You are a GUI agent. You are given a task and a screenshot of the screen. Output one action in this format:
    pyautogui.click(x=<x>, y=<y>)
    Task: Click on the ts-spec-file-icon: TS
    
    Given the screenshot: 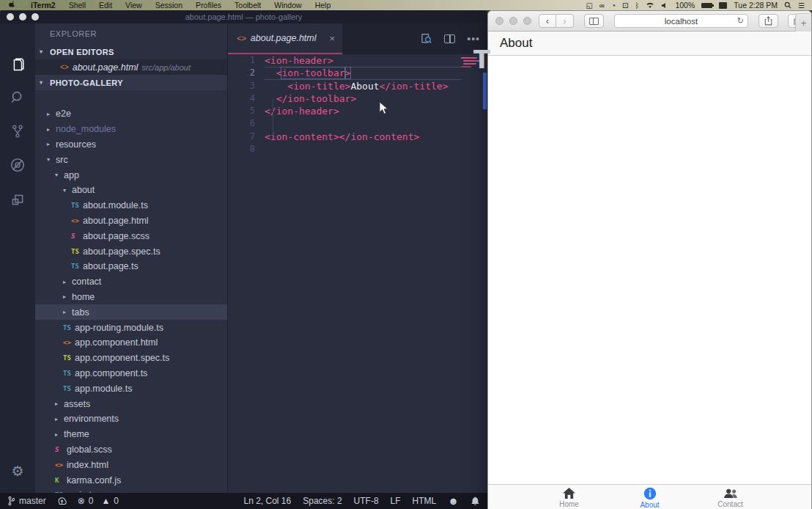 What is the action you would take?
    pyautogui.click(x=77, y=252)
    